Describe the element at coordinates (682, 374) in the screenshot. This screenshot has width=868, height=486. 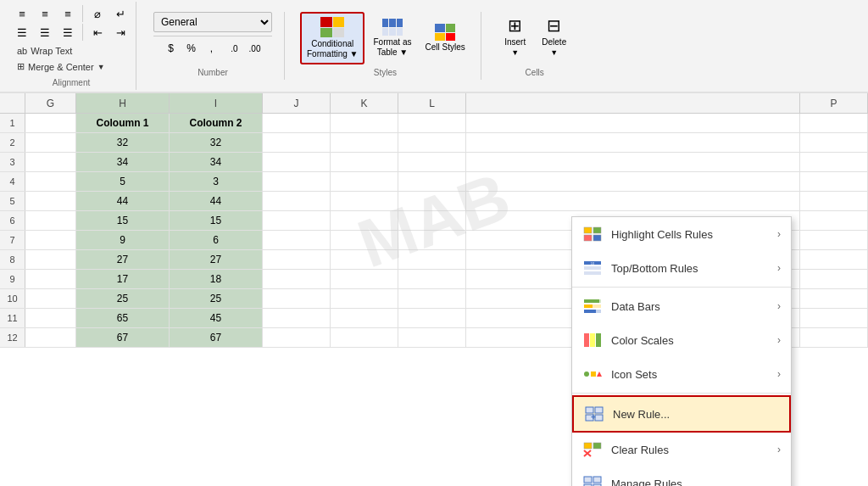
I see `dropdown-icon-sets: Icon Sets ›` at that location.